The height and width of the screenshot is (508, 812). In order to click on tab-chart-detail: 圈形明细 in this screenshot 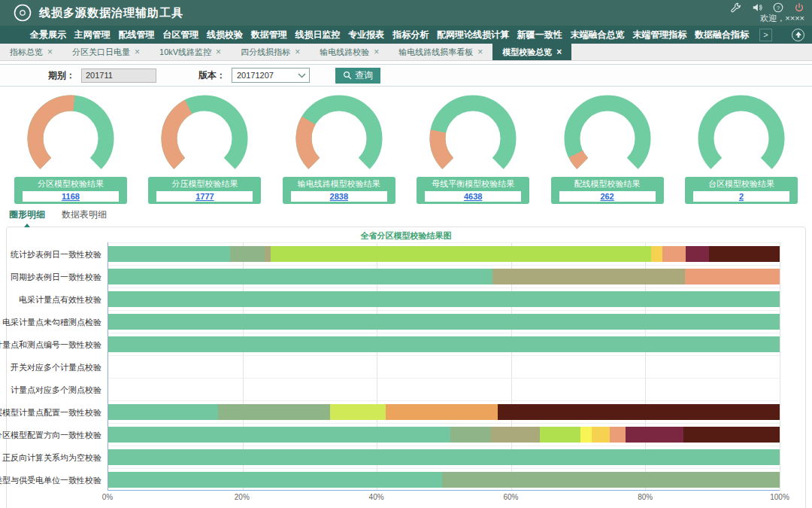, I will do `click(27, 216)`.